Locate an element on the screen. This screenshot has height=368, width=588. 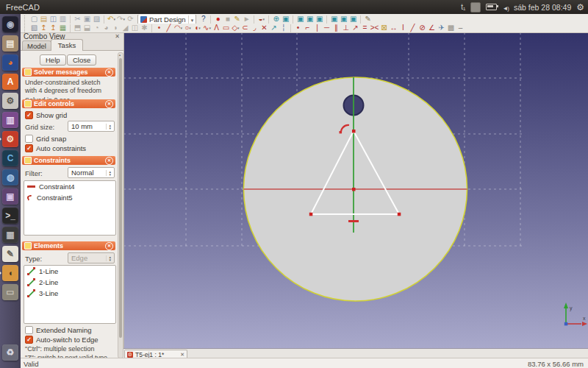
launcher-inactive-app-icon: ▭ is located at coordinates (10, 292).